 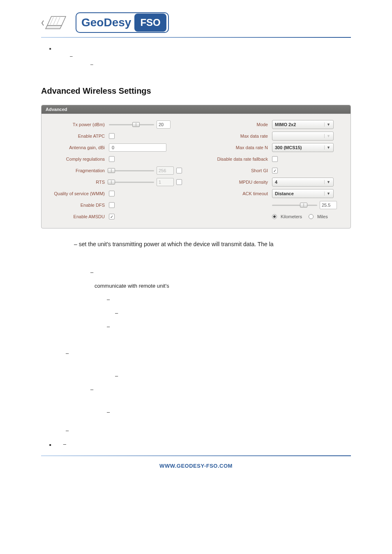 I want to click on sub-line: communicate with remote unit's, so click(x=223, y=286).